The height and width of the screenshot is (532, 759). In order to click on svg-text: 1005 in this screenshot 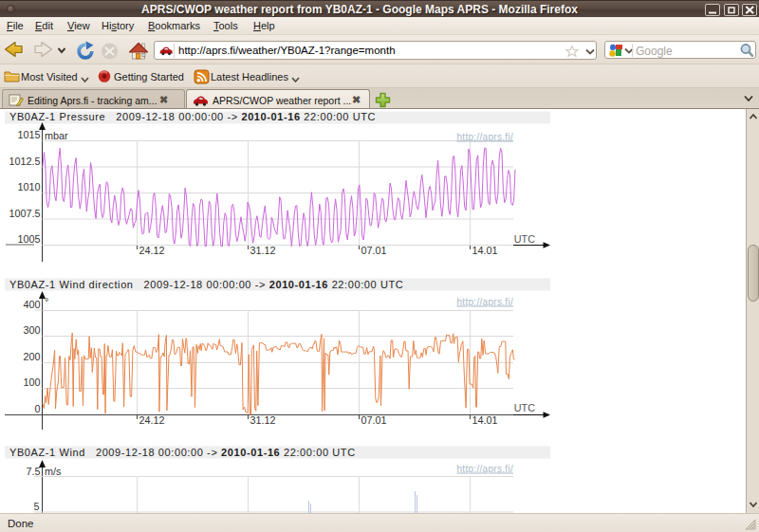, I will do `click(28, 239)`.